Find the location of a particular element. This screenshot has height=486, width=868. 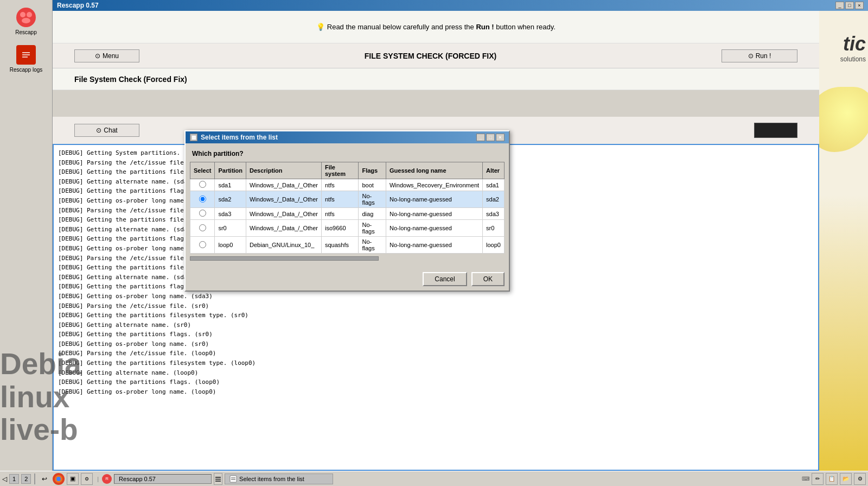

modal-scrollbar is located at coordinates (347, 258).